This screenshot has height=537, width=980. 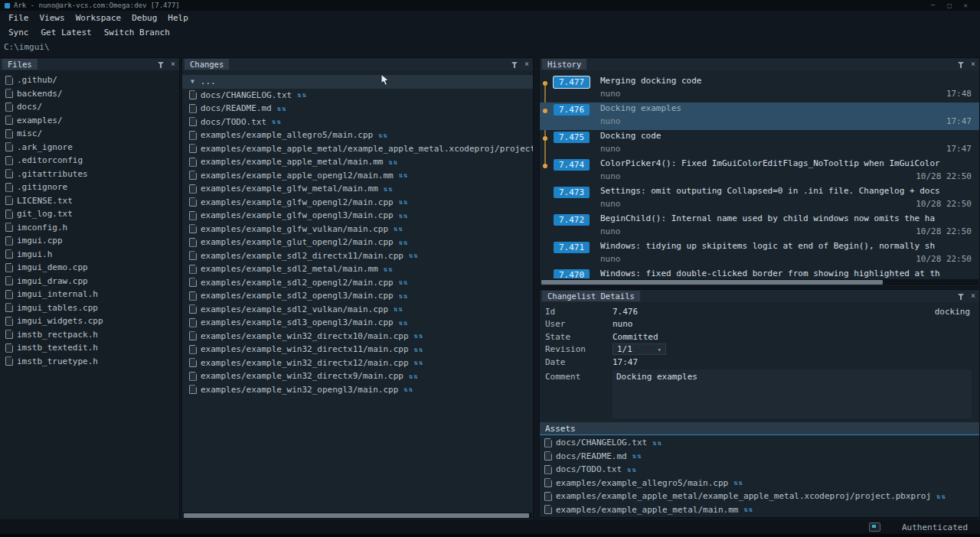 I want to click on history-item: 7.471 Windows: tidying up skipitems logi…, so click(x=760, y=254).